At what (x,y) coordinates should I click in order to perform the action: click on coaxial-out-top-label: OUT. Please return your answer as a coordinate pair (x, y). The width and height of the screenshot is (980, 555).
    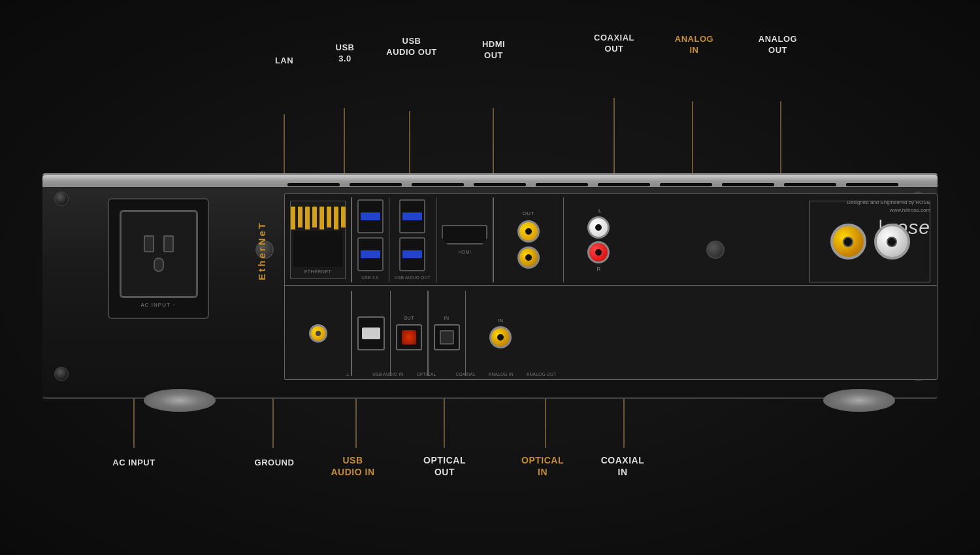
    Looking at the image, I should click on (529, 213).